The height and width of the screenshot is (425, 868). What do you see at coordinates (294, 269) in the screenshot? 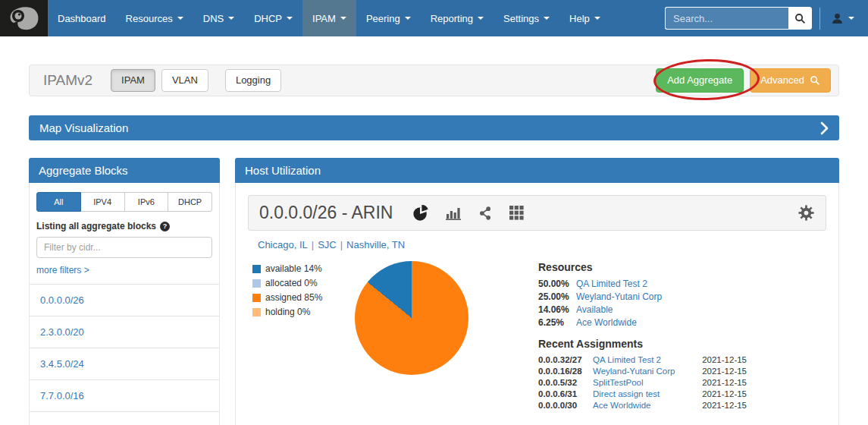
I see `legend-label: available 14%` at bounding box center [294, 269].